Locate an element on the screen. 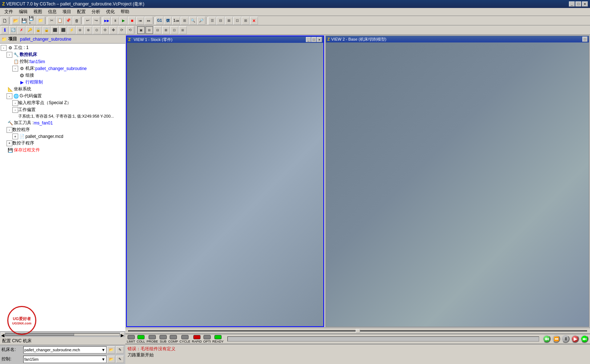  nav-start-btn: ⏮ is located at coordinates (547, 339).